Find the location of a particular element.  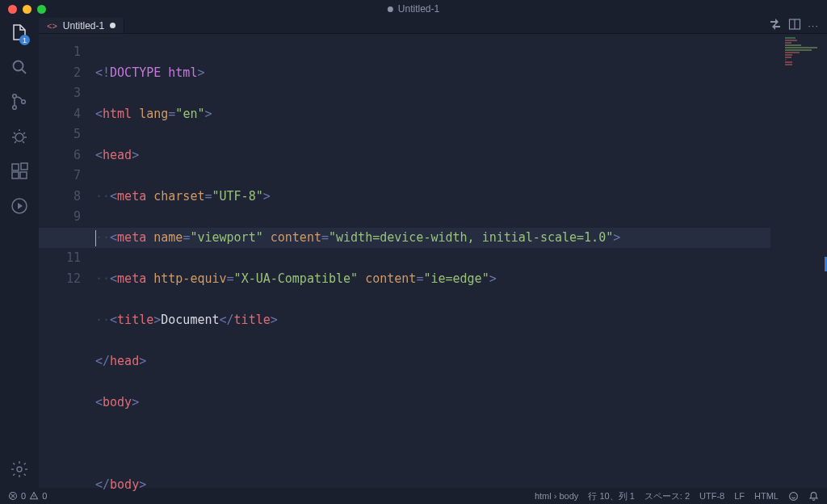

debug-icon is located at coordinates (19, 137).